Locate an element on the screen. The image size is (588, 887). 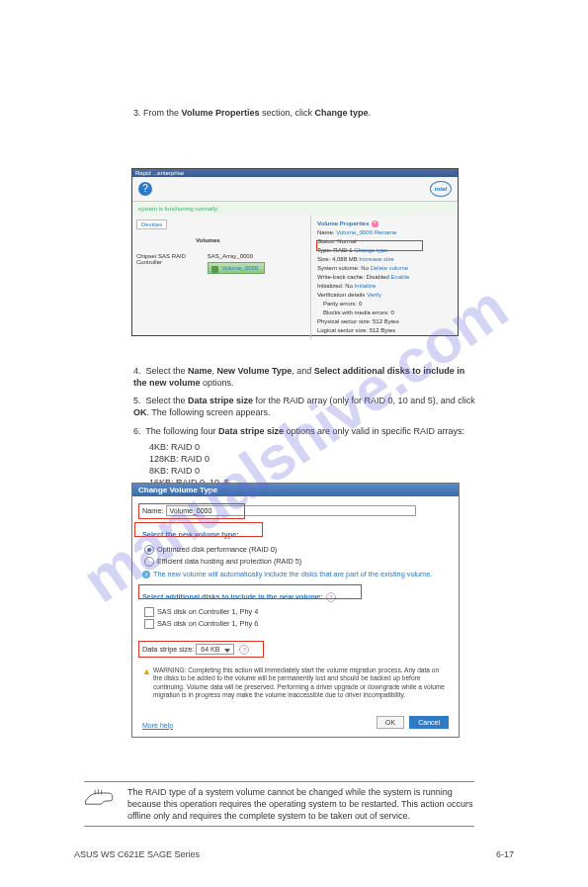
note-block: The RAID type of a system volume cannot … is located at coordinates (279, 804).